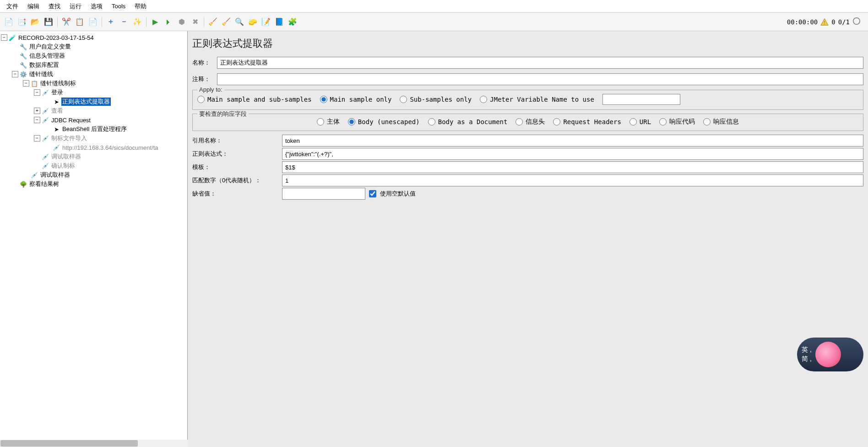 Image resolution: width=868 pixels, height=447 pixels. What do you see at coordinates (640, 122) in the screenshot?
I see `field-url: URL` at bounding box center [640, 122].